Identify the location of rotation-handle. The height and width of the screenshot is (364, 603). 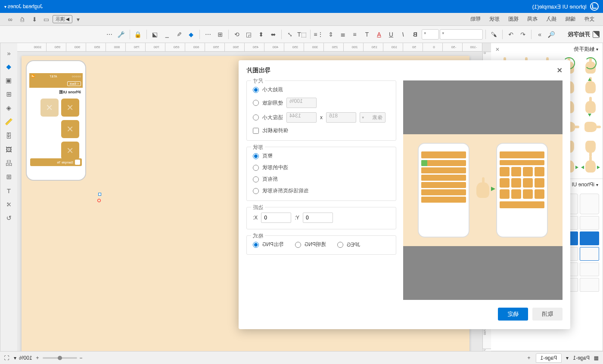
(99, 201).